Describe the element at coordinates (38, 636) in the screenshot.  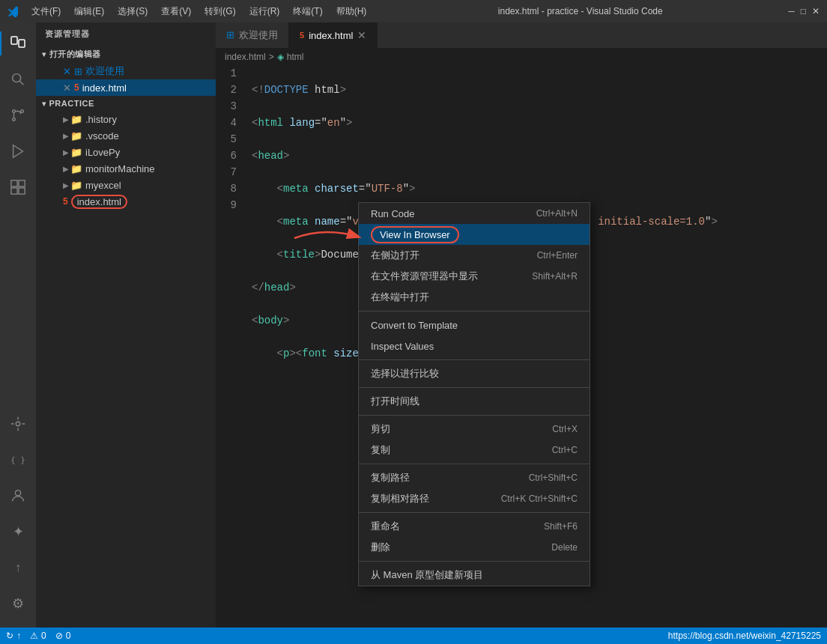
I see `status-errors: ⚠ 0` at that location.